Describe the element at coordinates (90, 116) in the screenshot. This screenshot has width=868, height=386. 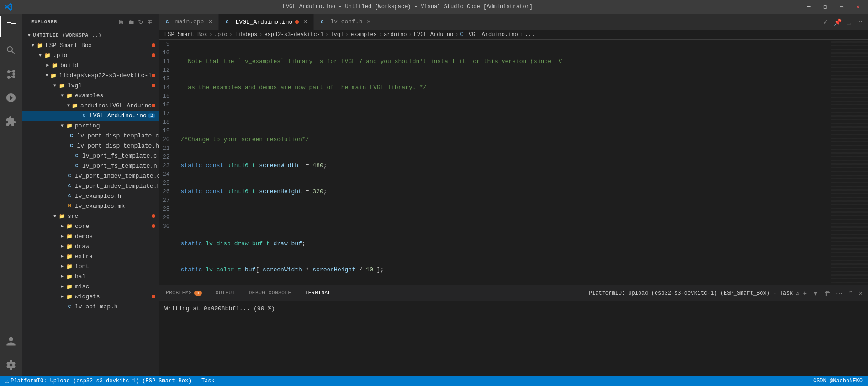
I see `tree-item-lvgl-arduino-ino: ► C LVGL_Arduino.ino 2` at that location.